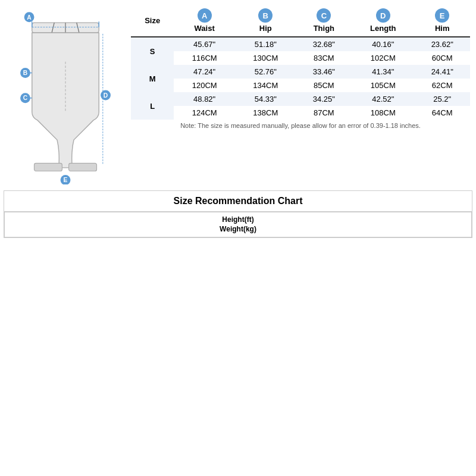 This screenshot has height=476, width=476. What do you see at coordinates (238, 225) in the screenshot?
I see `rec-chart-table: Height(ft) Weight(kg)` at bounding box center [238, 225].